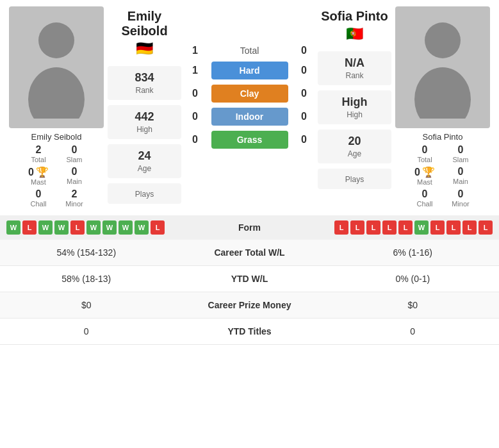  I want to click on right-total-stat: 0 Total, so click(425, 154).